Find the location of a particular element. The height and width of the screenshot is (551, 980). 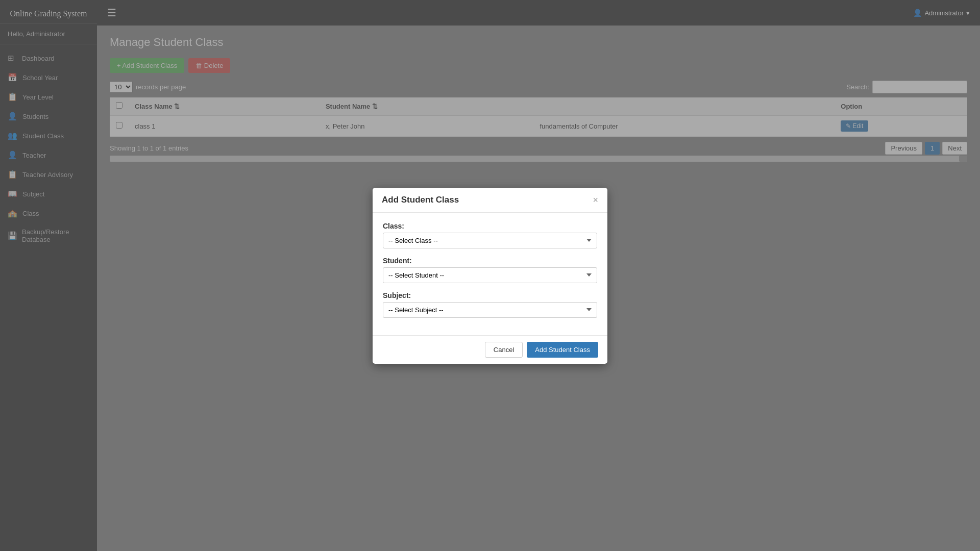

modal-footer: Cancel Add Student Class is located at coordinates (490, 349).